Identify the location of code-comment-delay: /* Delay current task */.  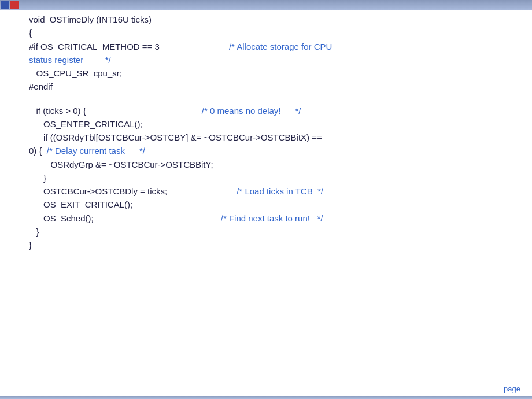
(96, 150).